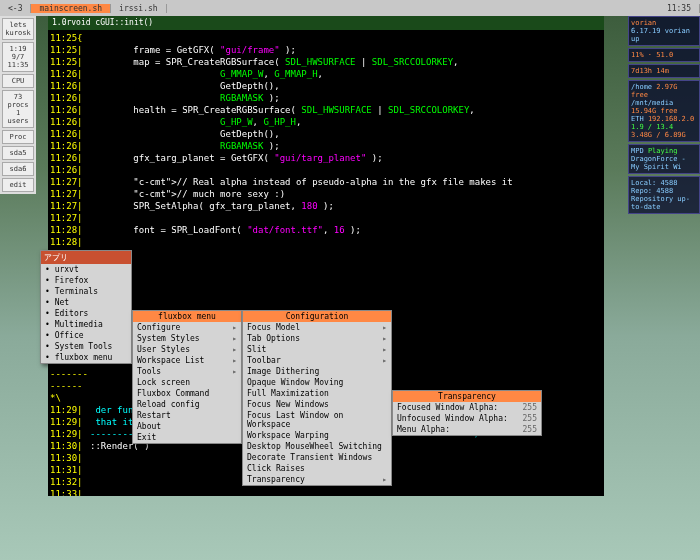  I want to click on fluxbox-menu-item: Fluxbox Command, so click(187, 394).